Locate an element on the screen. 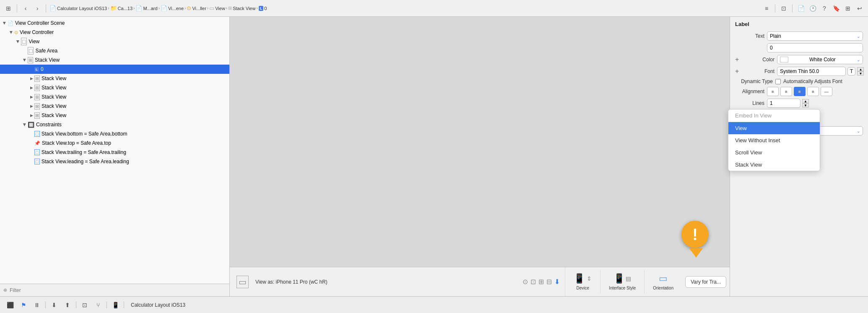  interface-style-selector: 📱 ▤ Interface Style is located at coordinates (622, 282).